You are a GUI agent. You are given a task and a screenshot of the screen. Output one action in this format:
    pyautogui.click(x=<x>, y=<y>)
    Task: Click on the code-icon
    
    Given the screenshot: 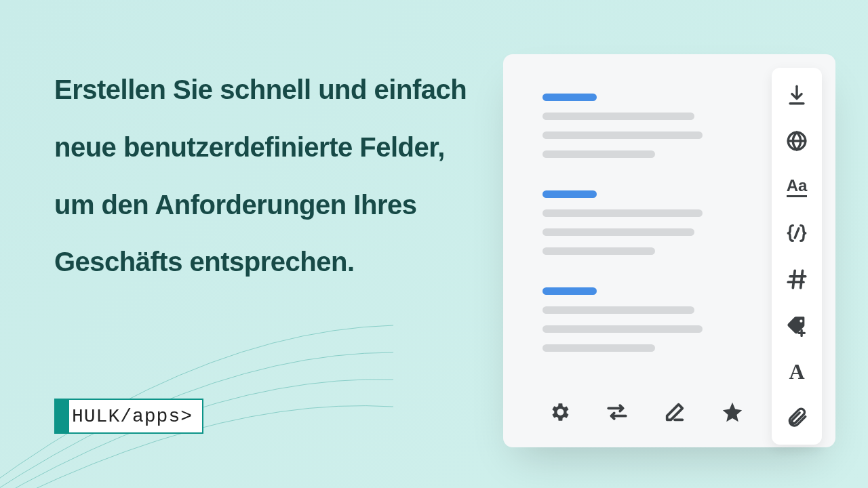 What is the action you would take?
    pyautogui.click(x=797, y=233)
    